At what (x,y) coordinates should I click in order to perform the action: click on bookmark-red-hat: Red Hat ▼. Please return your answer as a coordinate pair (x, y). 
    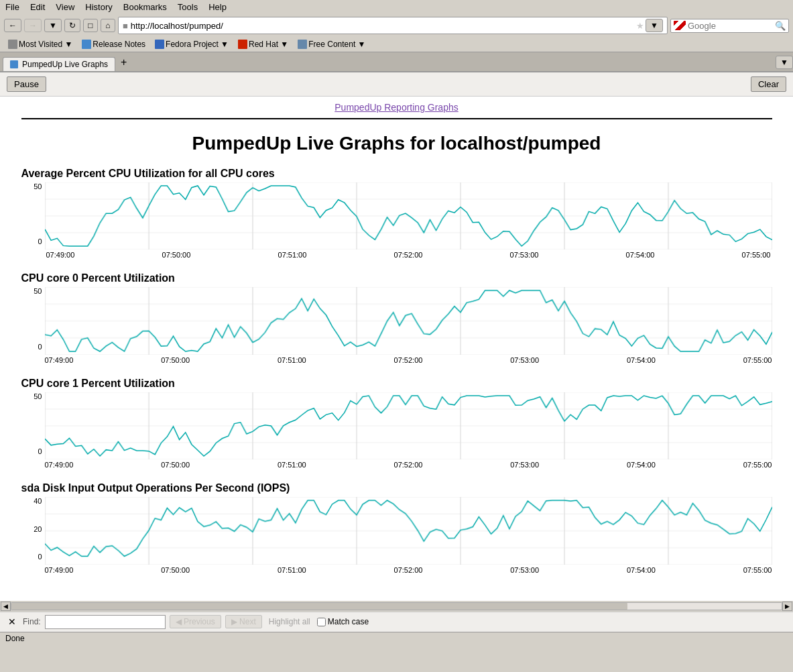
    Looking at the image, I should click on (263, 44).